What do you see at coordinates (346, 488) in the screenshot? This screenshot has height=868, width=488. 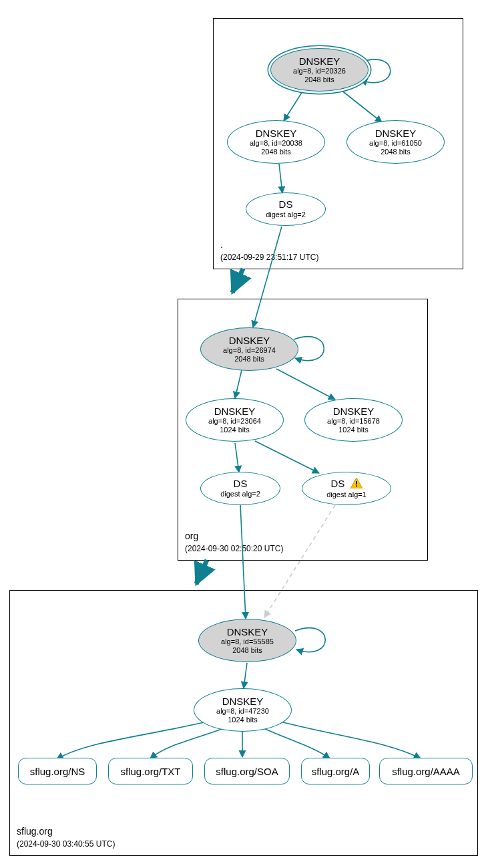 I see `ds-org-to-sflug-sha1: DS digest alg=1` at bounding box center [346, 488].